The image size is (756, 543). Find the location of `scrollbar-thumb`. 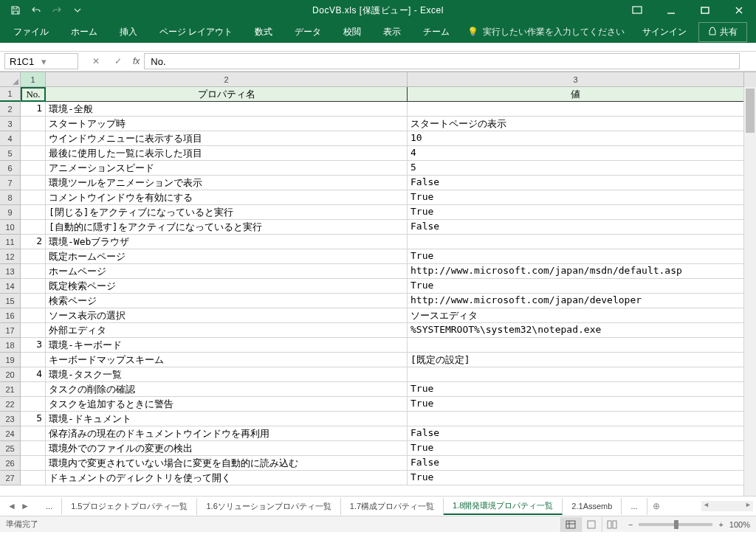

scrollbar-thumb is located at coordinates (750, 111).